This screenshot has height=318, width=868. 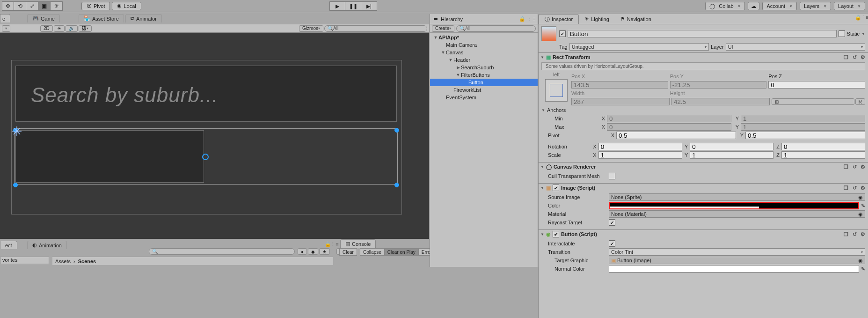 I want to click on hierarchy-menu: ⋮≡, so click(x=532, y=19).